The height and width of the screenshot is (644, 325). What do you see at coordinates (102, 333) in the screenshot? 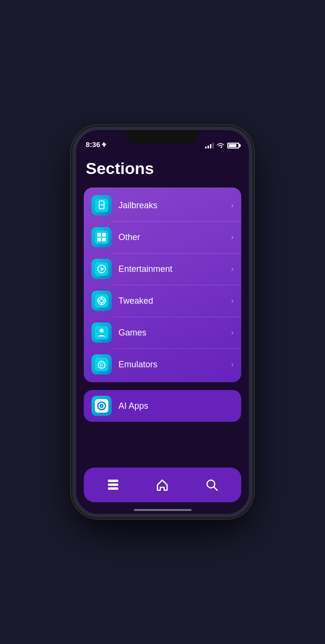
I see `games-icon` at bounding box center [102, 333].